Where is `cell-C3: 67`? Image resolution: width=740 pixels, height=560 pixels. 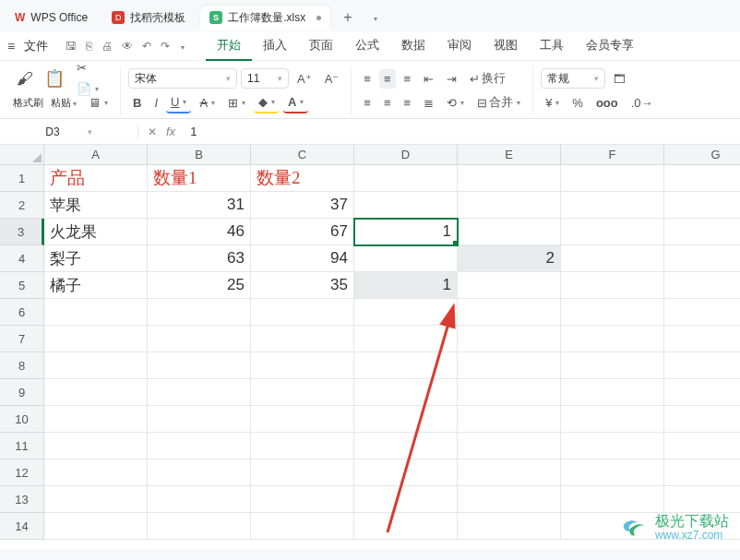 cell-C3: 67 is located at coordinates (303, 232).